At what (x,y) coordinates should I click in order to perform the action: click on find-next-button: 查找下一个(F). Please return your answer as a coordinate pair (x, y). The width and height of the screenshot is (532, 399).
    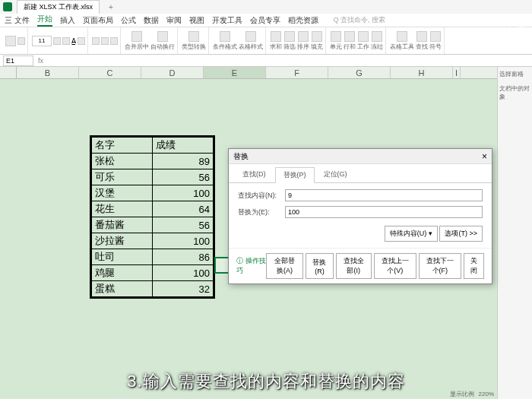
    Looking at the image, I should click on (440, 266).